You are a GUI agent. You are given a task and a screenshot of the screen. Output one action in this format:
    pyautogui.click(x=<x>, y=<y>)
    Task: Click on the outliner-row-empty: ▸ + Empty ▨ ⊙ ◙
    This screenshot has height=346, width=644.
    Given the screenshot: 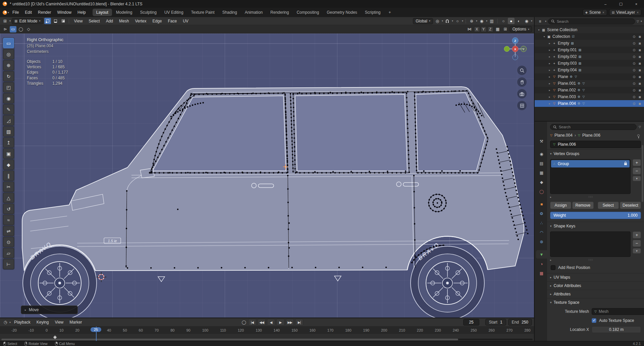 What is the action you would take?
    pyautogui.click(x=589, y=43)
    